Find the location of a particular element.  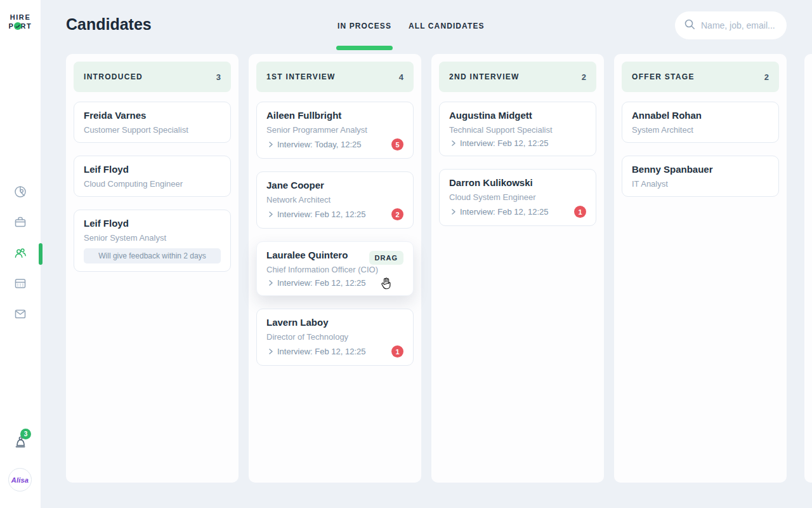

interview-row: Interview: Feb 12, 12:252 is located at coordinates (335, 215).